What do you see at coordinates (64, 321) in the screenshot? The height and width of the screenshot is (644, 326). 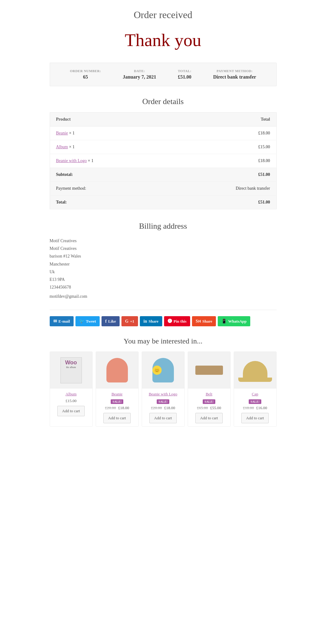 I see `social-label: E-mail` at bounding box center [64, 321].